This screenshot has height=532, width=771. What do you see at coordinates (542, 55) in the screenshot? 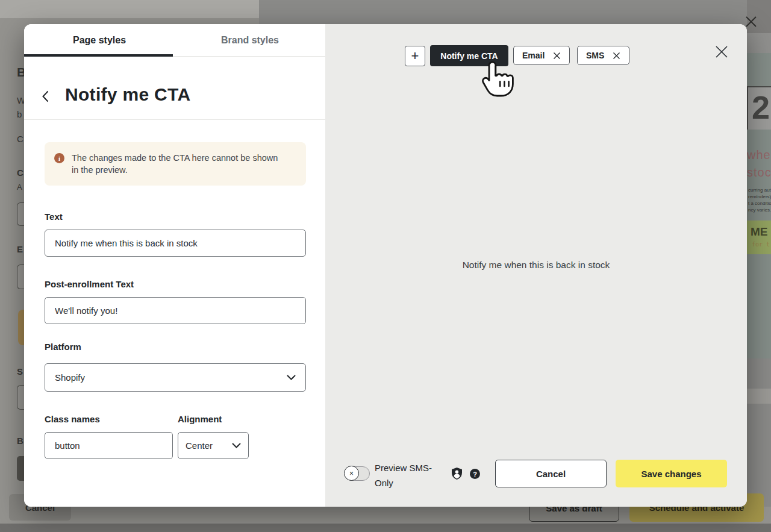
I see `tag-email: Email` at bounding box center [542, 55].